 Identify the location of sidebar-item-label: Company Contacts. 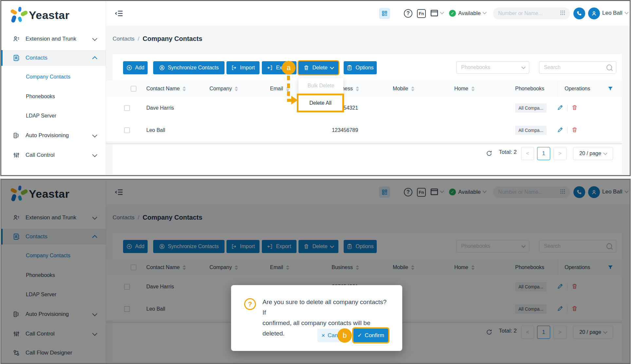
(48, 77).